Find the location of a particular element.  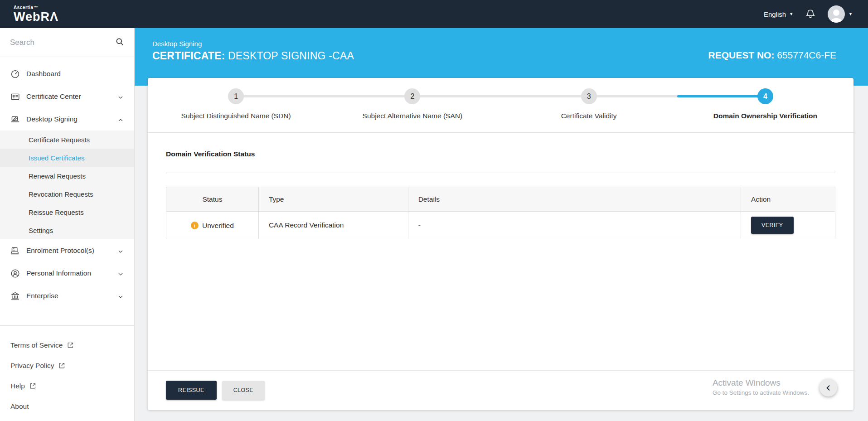

sidebar-footer: Terms of Service Privacy Policy Help Abo… is located at coordinates (67, 373).